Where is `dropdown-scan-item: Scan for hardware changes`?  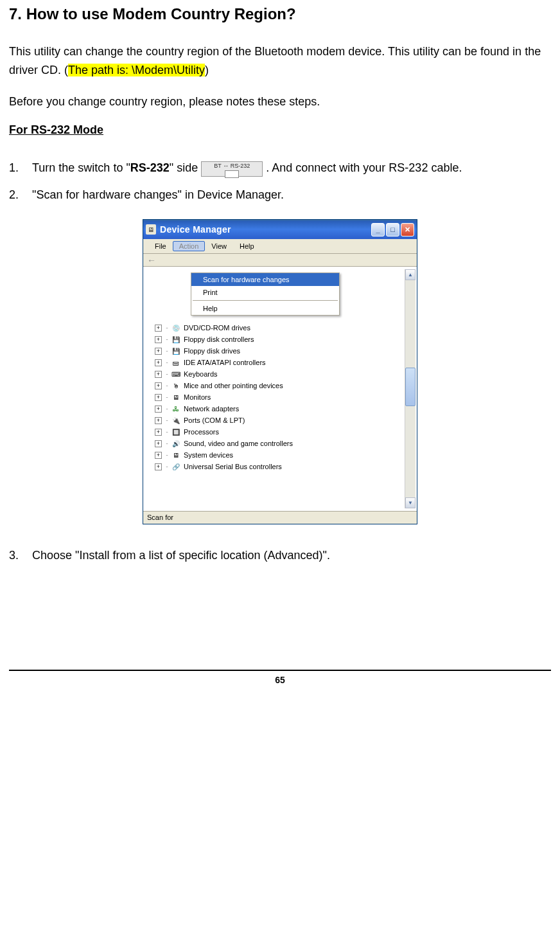
dropdown-scan-item: Scan for hardware changes is located at coordinates (265, 280).